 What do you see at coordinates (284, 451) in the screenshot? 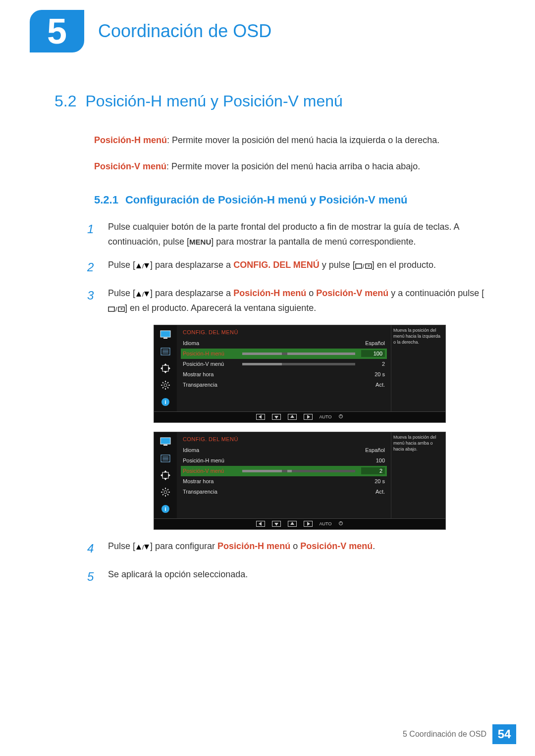
I see `osd-row-idioma: Idioma Español` at bounding box center [284, 451].